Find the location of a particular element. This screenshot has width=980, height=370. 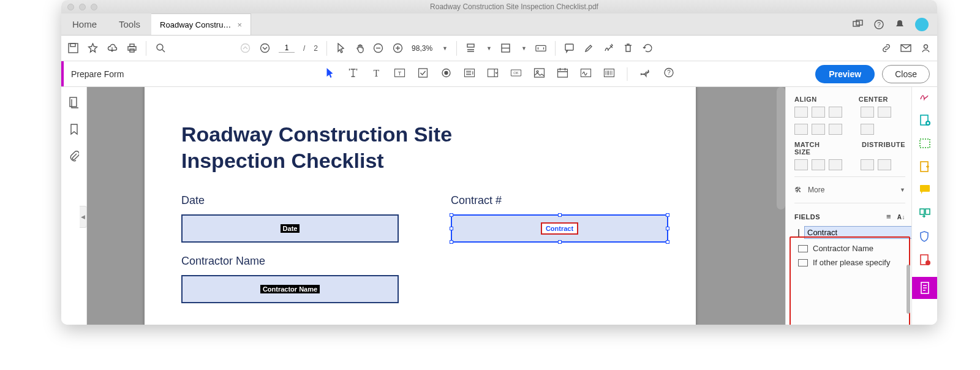

match-height-icon is located at coordinates (818, 165).